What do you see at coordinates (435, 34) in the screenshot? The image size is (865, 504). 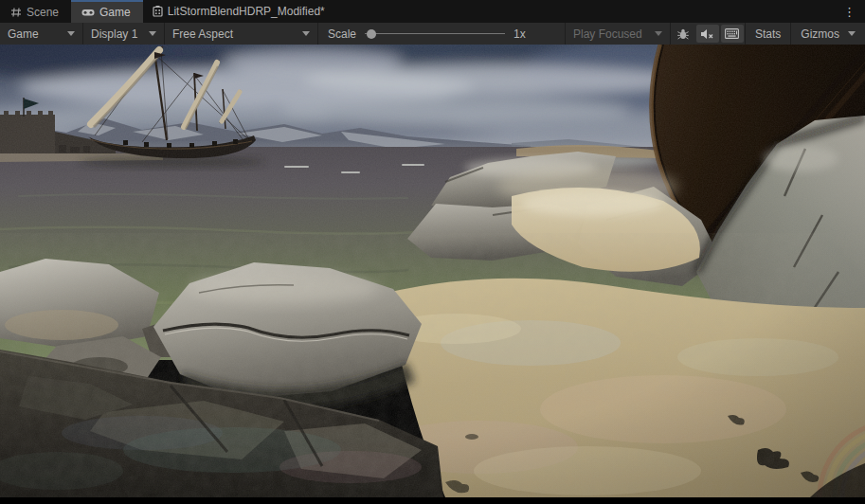 I see `scale-slider` at bounding box center [435, 34].